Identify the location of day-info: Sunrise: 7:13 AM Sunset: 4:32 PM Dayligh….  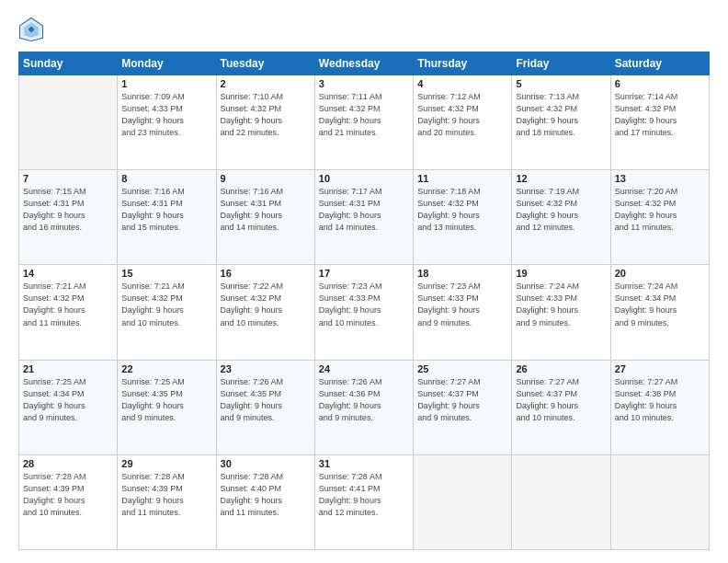
(561, 115).